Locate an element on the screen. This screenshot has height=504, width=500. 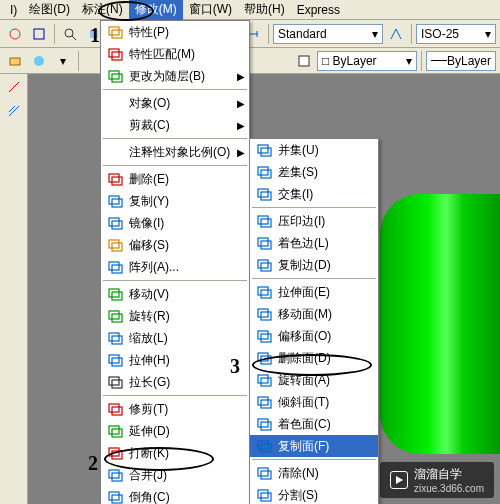
menu-item: 绘图(D) is located at coordinates (50, 10).